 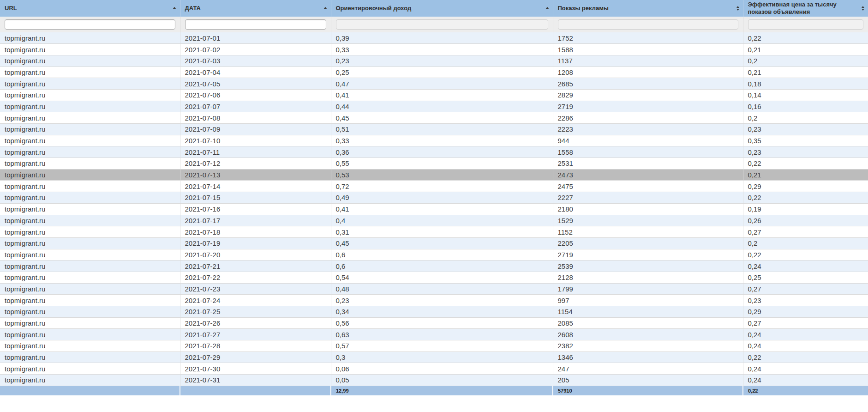 I want to click on cell-date: 2021-07-06, so click(x=256, y=95).